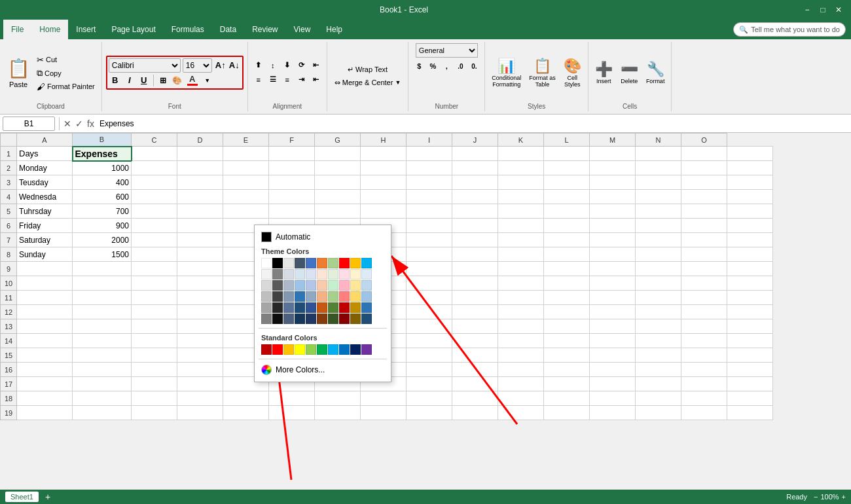 The image size is (851, 504). What do you see at coordinates (475, 298) in the screenshot?
I see `cell-J11` at bounding box center [475, 298].